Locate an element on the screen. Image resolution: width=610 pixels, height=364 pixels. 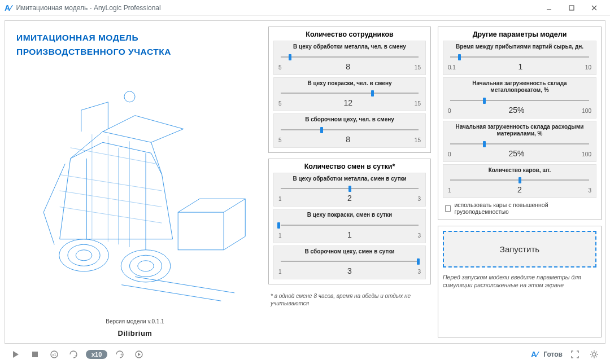
other-label-1: Начальная загруженность склада металлопр… is located at coordinates (520, 87).